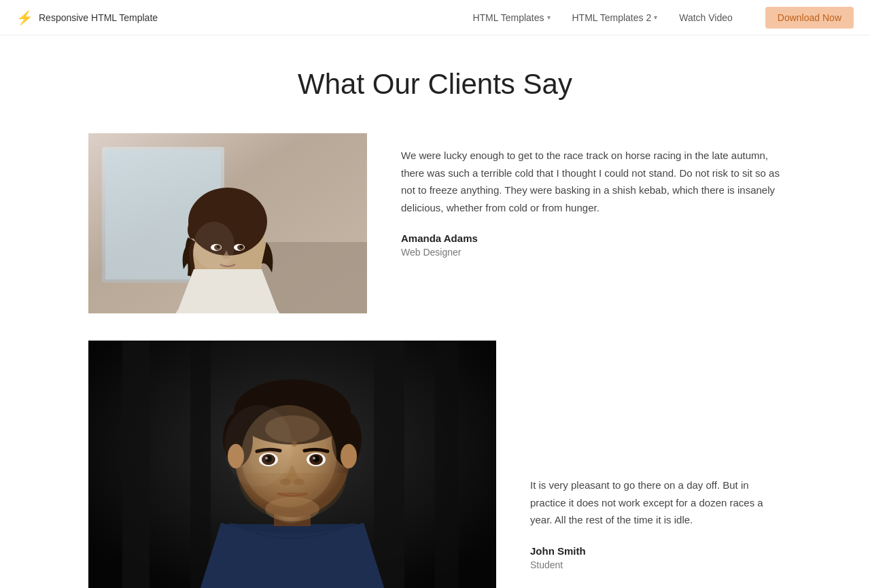 The height and width of the screenshot is (588, 870). I want to click on html-templates-label: HTML Templates, so click(508, 18).